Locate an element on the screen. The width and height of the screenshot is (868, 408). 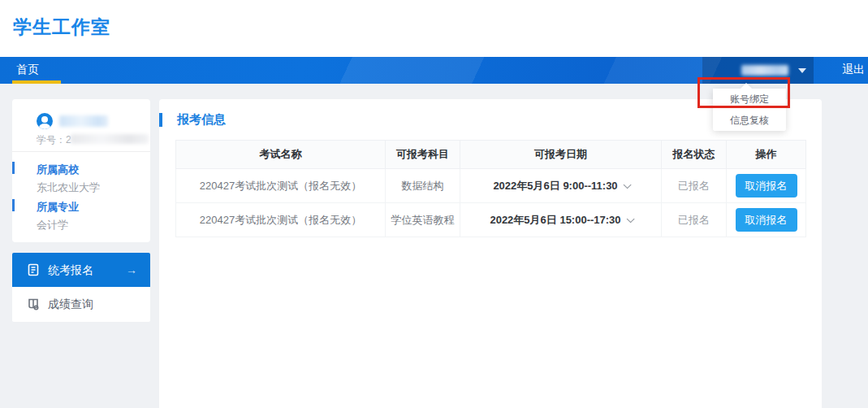
section-title: 报考信息 is located at coordinates (201, 120).